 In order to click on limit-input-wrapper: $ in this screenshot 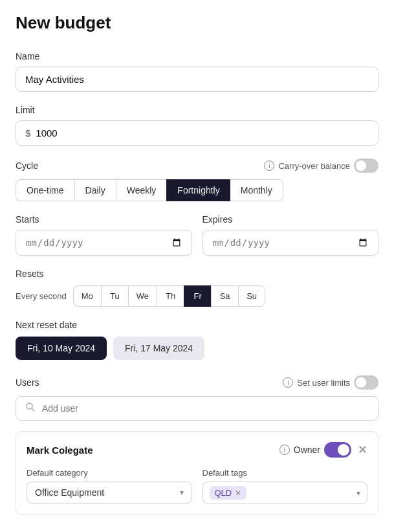, I will do `click(197, 133)`.